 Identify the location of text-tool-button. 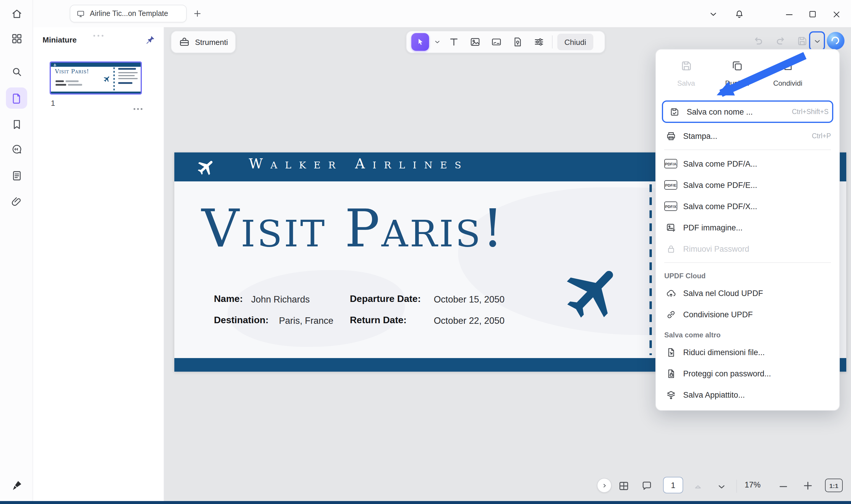
(454, 42).